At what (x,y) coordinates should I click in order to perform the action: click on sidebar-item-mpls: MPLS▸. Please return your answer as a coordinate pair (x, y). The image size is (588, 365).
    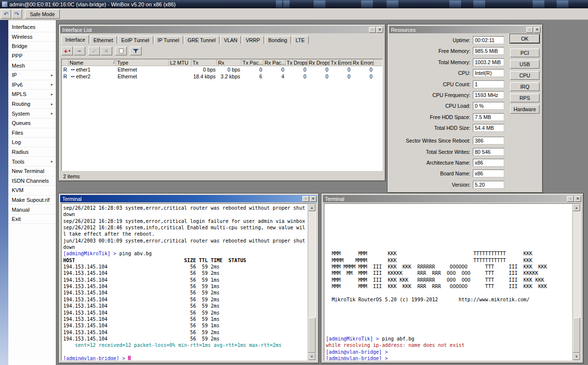
    Looking at the image, I should click on (32, 95).